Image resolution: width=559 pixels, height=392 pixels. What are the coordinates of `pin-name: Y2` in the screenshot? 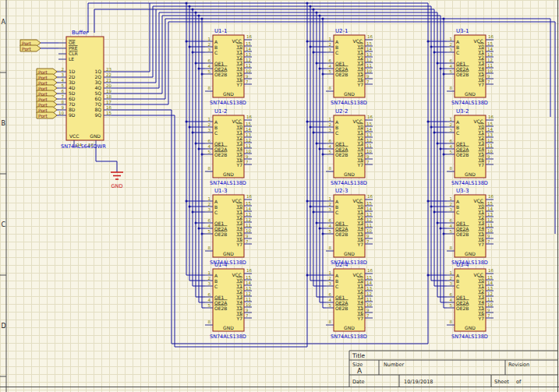 It's located at (482, 291).